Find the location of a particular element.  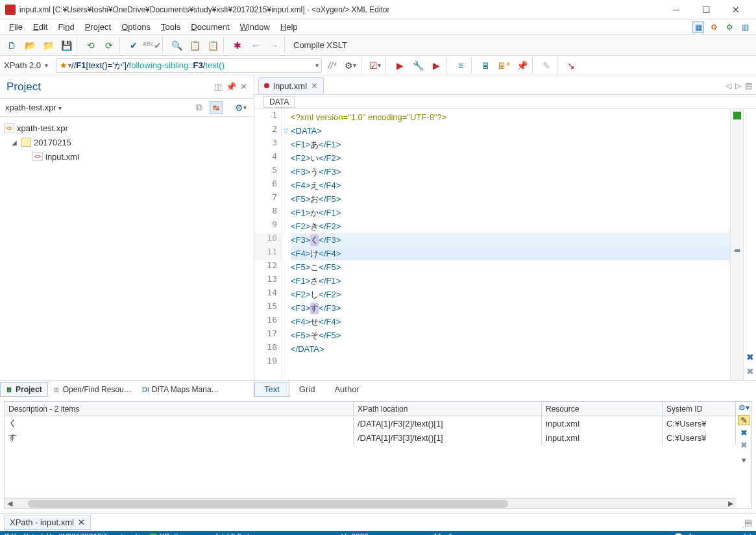

mode-grid: Grid is located at coordinates (308, 390).